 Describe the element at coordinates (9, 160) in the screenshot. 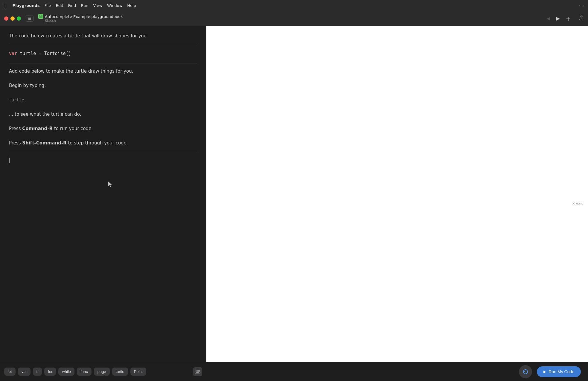

I see `text-cursor` at that location.